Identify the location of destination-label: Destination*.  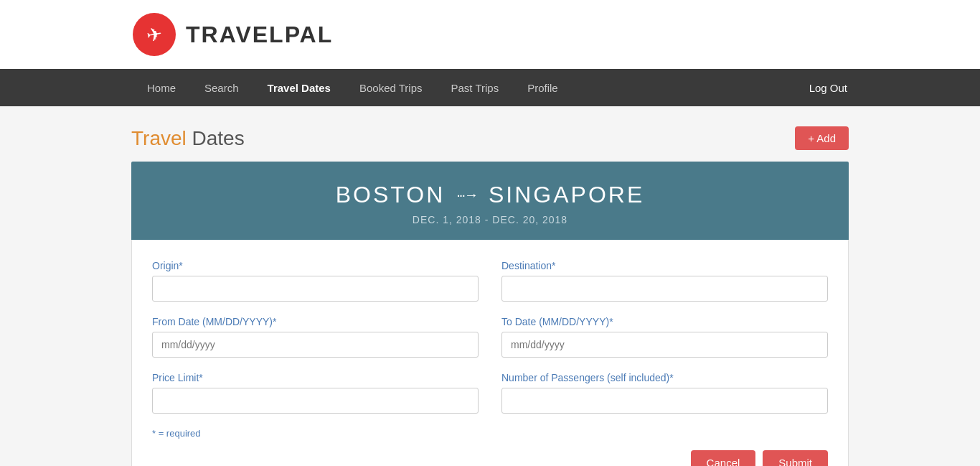
(664, 266).